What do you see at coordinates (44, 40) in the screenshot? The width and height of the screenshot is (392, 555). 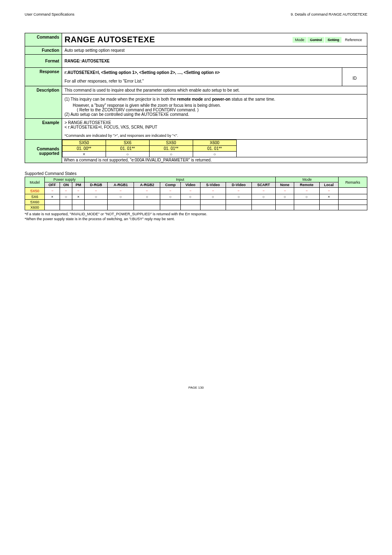 I see `commands-label: Commands` at bounding box center [44, 40].